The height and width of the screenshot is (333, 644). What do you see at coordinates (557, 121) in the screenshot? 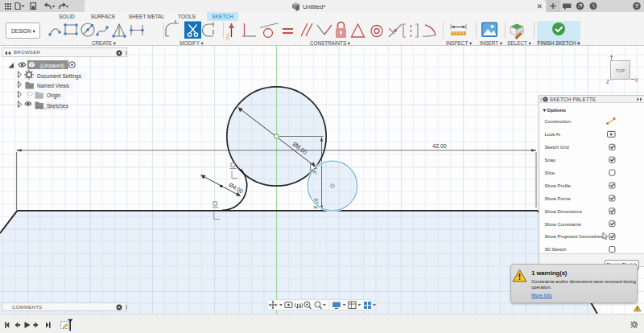
I see `svg-text: Construction` at bounding box center [557, 121].